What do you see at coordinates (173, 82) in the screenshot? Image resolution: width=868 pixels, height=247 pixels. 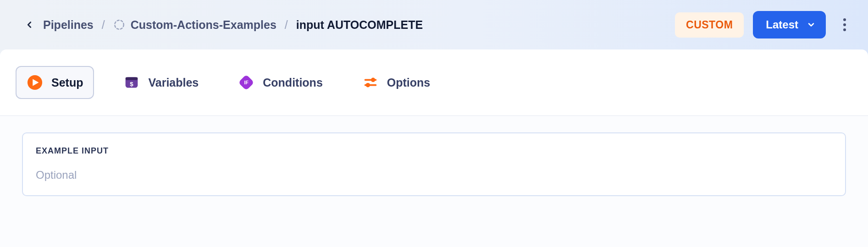 I see `tab-label: Variables` at bounding box center [173, 82].